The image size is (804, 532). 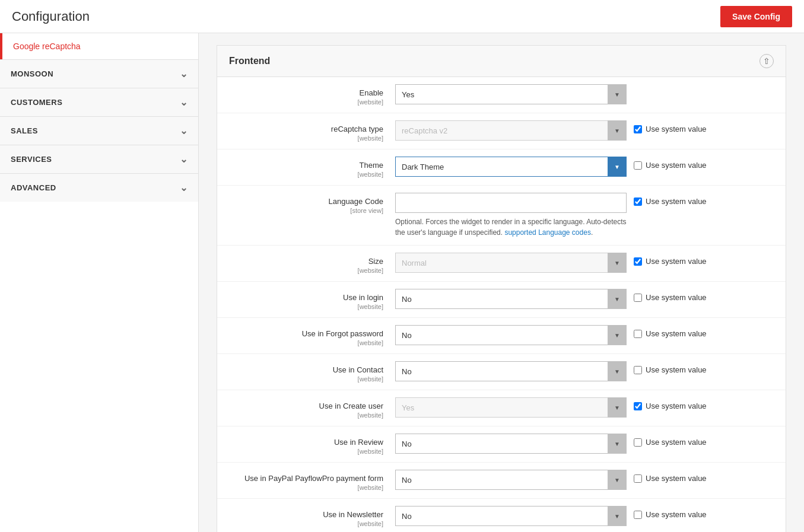 I want to click on field-label-use_in_login: Use in login, so click(x=363, y=298).